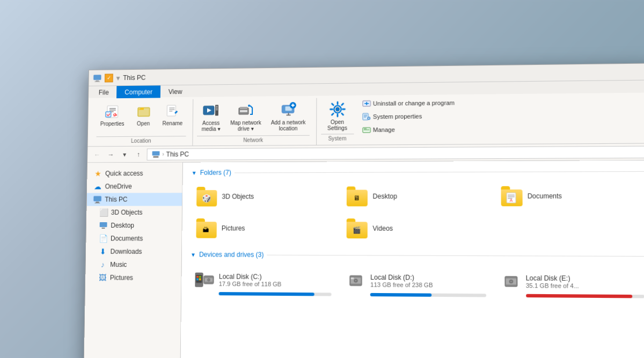 The image size is (644, 358). What do you see at coordinates (366, 116) in the screenshot?
I see `sys-props-icon` at bounding box center [366, 116].